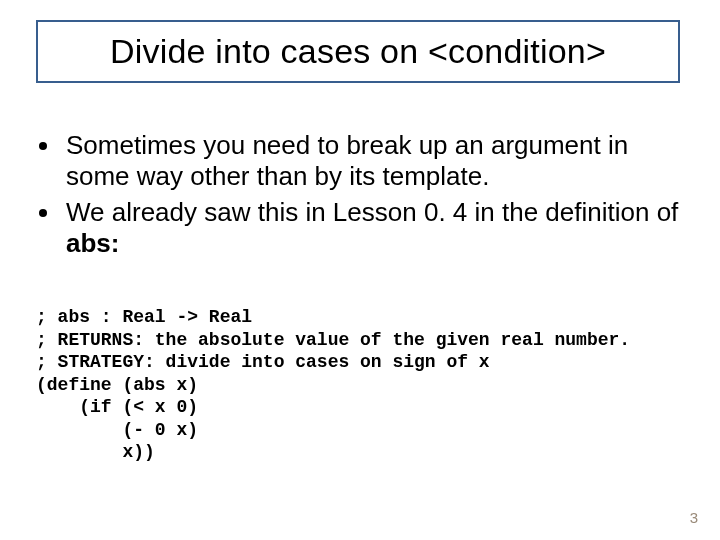 The width and height of the screenshot is (720, 540). Describe the element at coordinates (358, 52) in the screenshot. I see `title-box: Divide into cases on <condition>` at that location.